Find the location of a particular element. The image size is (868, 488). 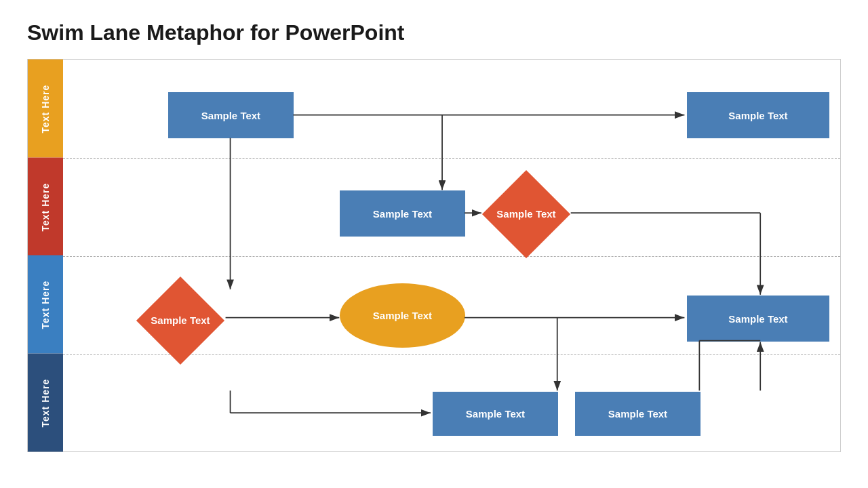

diamond-1: Sample Text is located at coordinates (526, 214).